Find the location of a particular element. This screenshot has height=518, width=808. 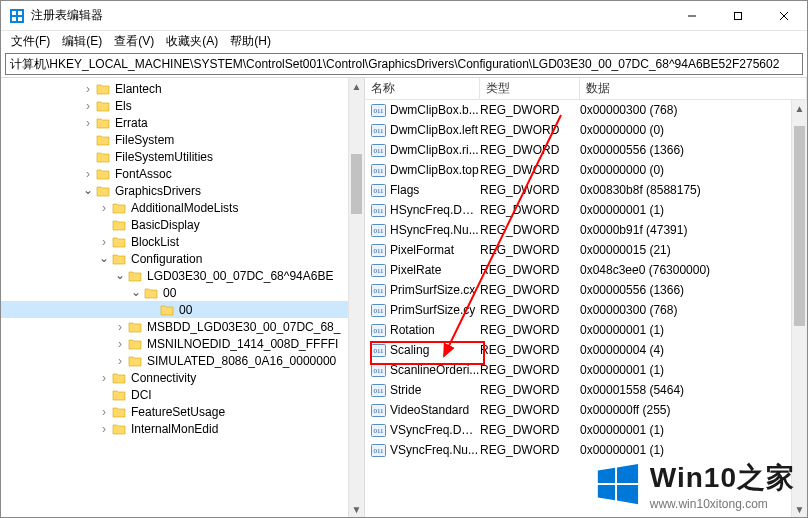

value-data: 0x00000015 (21) is located at coordinates (686, 250).